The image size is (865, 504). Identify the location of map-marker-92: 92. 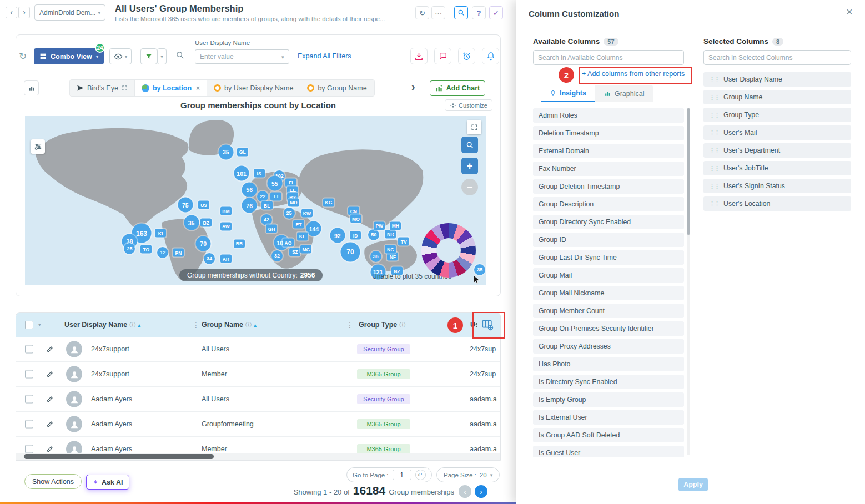
(338, 235).